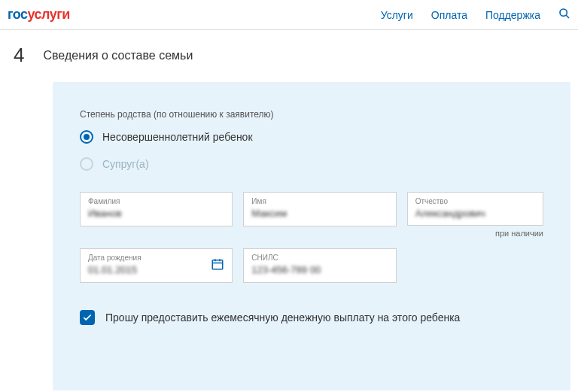 The image size is (578, 392). Describe the element at coordinates (218, 266) in the screenshot. I see `calendar-icon` at that location.